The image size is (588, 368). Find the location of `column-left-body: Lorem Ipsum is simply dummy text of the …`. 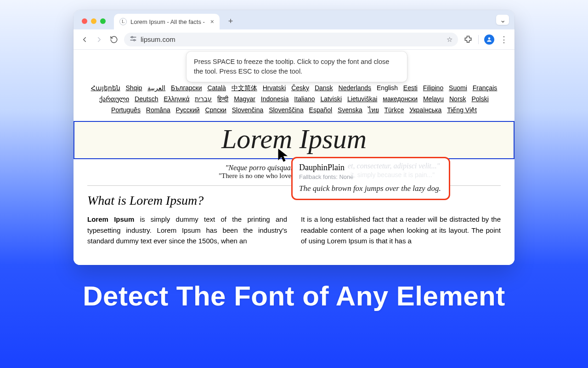

column-left-body: Lorem Ipsum is simply dummy text of the … is located at coordinates (187, 230).